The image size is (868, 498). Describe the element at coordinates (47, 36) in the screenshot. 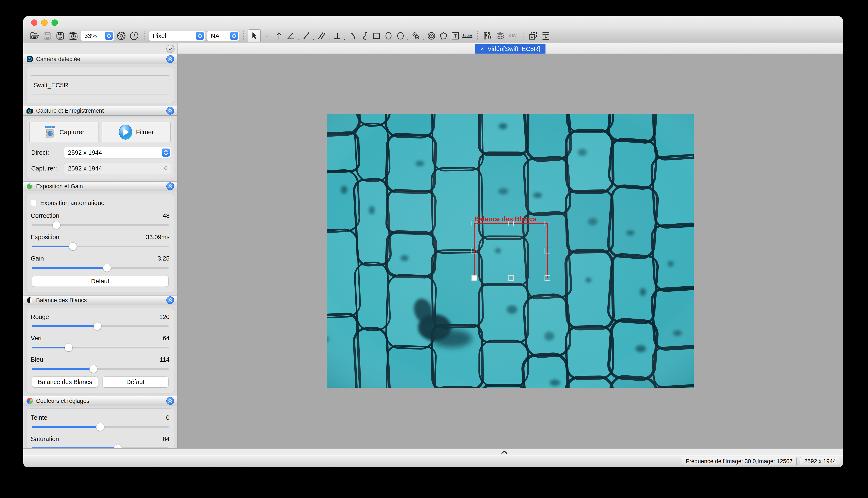

I see `save-icon` at that location.